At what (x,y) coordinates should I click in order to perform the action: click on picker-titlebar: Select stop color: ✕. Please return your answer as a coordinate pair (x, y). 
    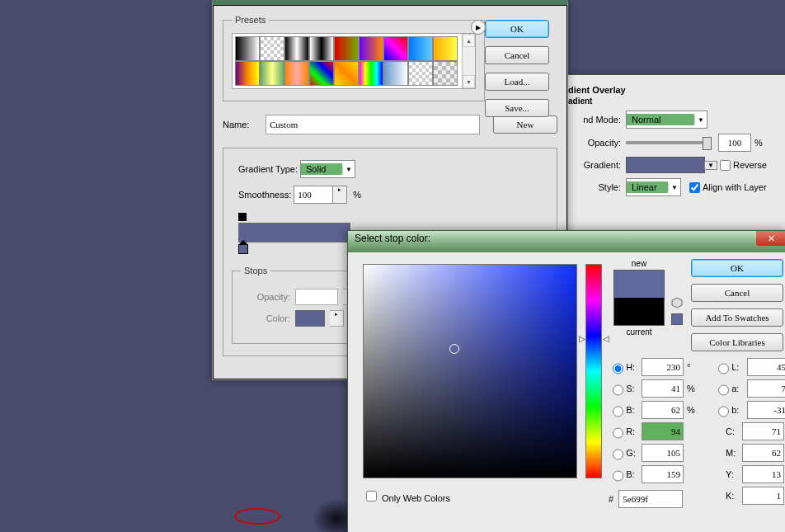
    Looking at the image, I should click on (566, 242).